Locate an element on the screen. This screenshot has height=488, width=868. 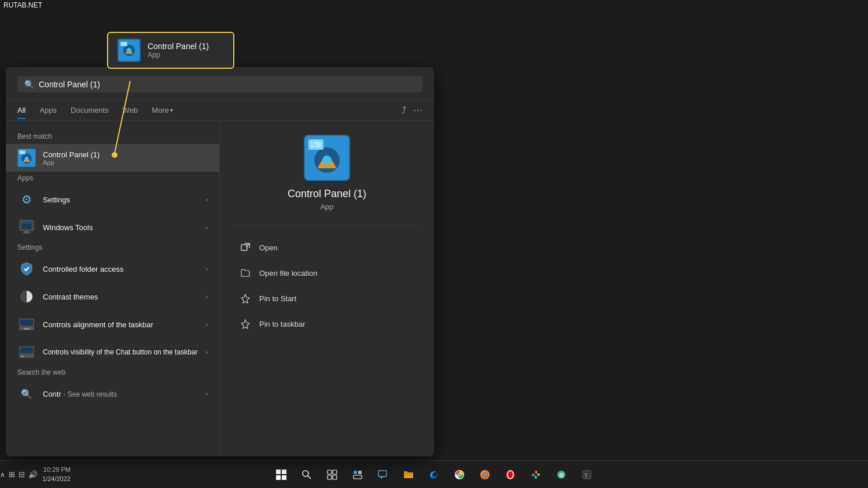
tooltip-popup: Control Panel (1) App is located at coordinates (171, 50).